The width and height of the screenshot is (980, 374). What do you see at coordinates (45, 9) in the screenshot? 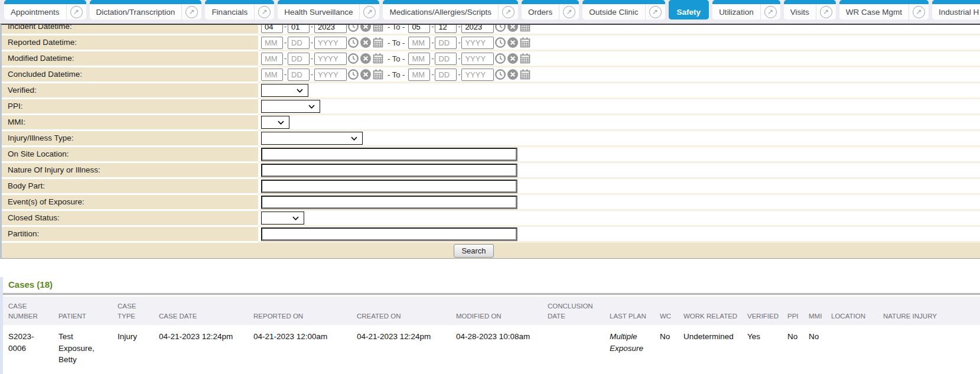
I see `tab-appointments: Appointments↗` at bounding box center [45, 9].